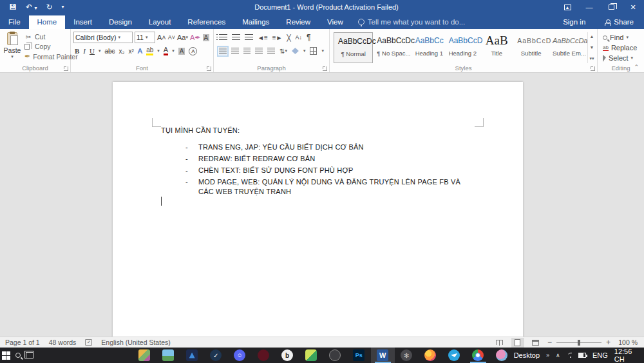 This screenshot has width=644, height=363. What do you see at coordinates (313, 51) in the screenshot?
I see `borders-icon` at bounding box center [313, 51].